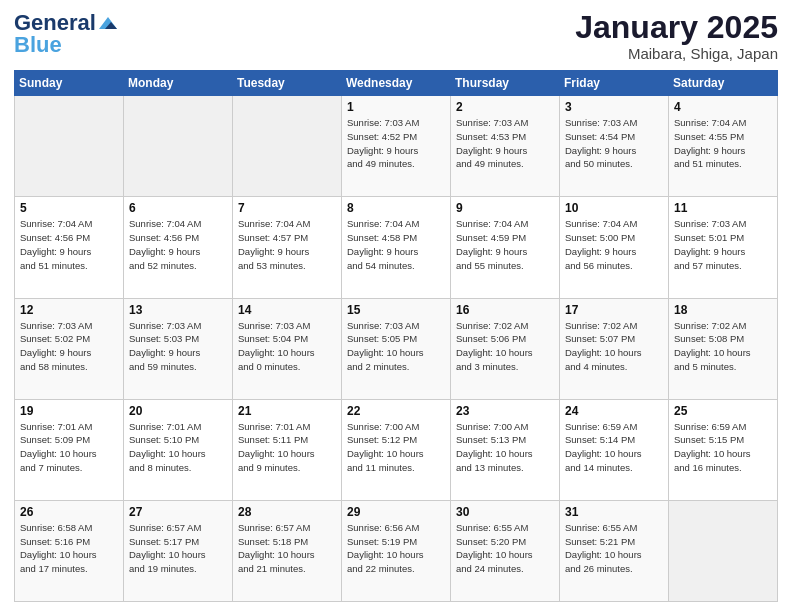 The height and width of the screenshot is (612, 792). I want to click on calendar-cell: 29Sunrise: 6:56 AM Sunset: 5:19 PM Dayli…, so click(396, 550).